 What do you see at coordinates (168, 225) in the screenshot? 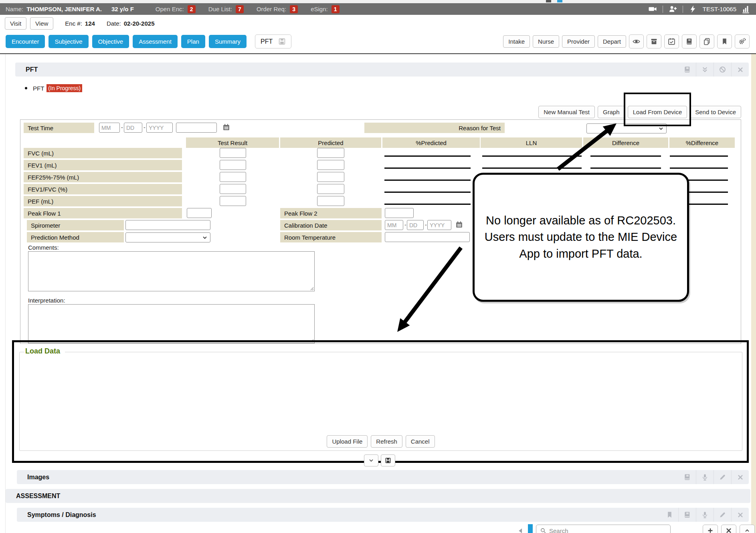
I see `spirometer-input` at bounding box center [168, 225].